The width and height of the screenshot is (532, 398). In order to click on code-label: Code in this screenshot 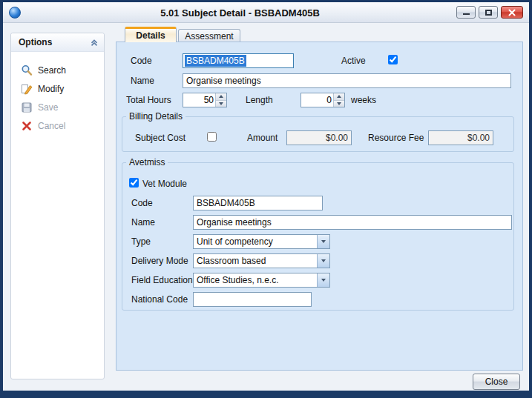, I will do `click(141, 61)`.